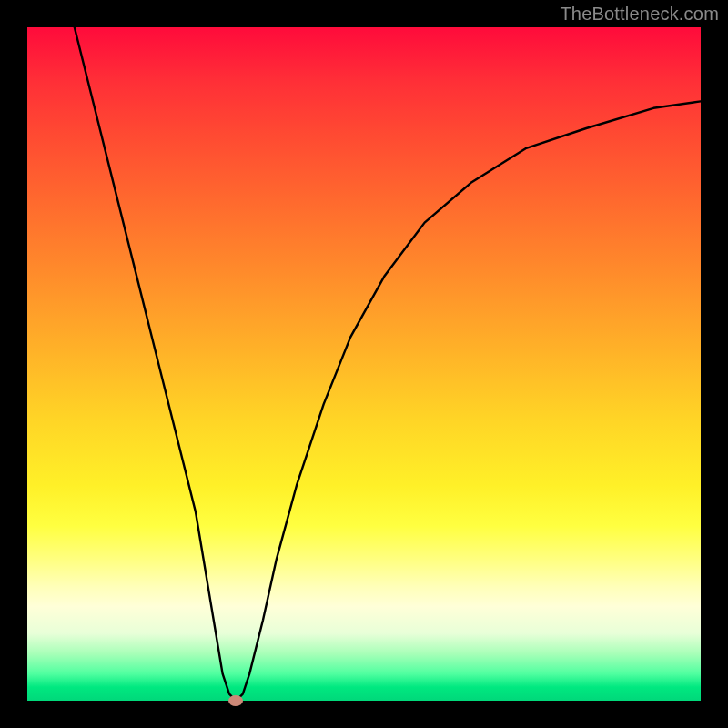 The height and width of the screenshot is (728, 728). Describe the element at coordinates (236, 701) in the screenshot. I see `optimal-point-marker` at that location.